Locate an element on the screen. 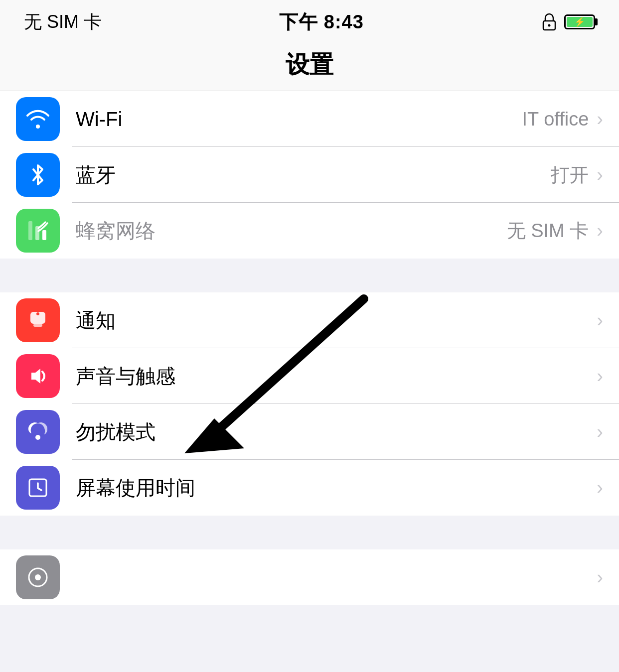  general-icon-bg is located at coordinates (38, 577).